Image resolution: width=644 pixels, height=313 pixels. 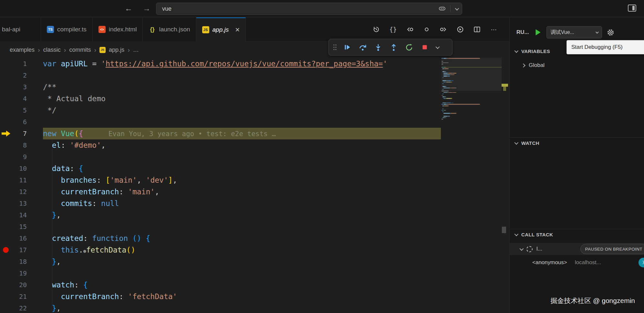 I want to click on back-arrow-icon: ←, so click(x=129, y=8).